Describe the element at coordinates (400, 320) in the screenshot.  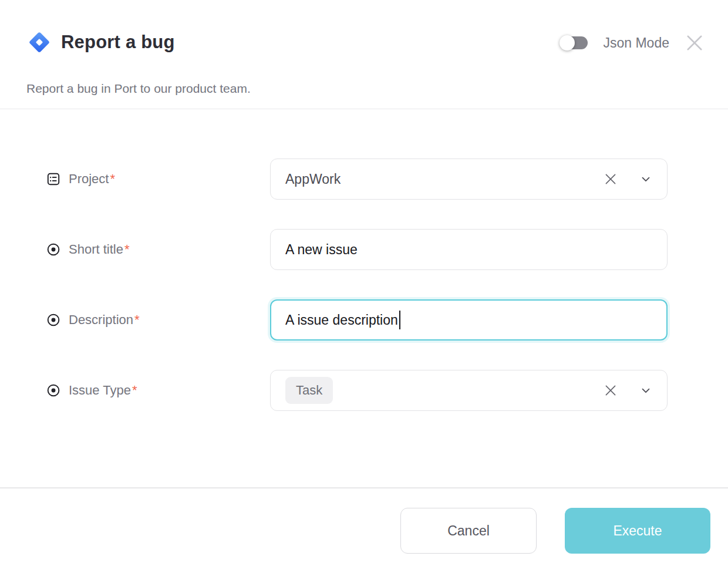
I see `text-cursor` at that location.